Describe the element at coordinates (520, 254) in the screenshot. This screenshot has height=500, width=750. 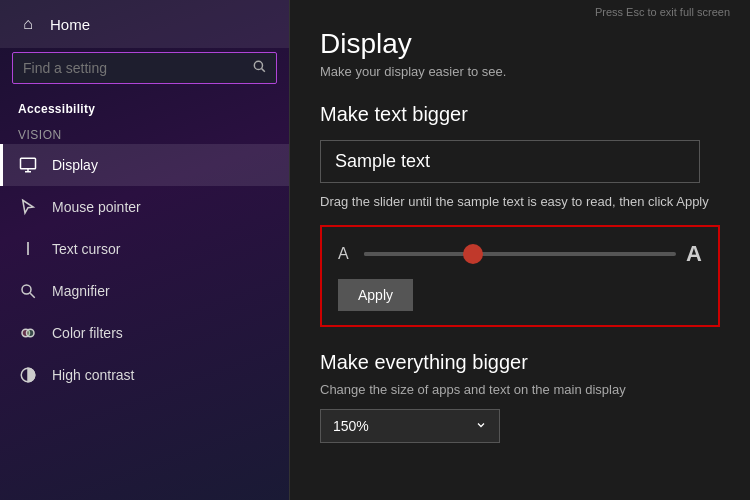
I see `slider-track` at that location.